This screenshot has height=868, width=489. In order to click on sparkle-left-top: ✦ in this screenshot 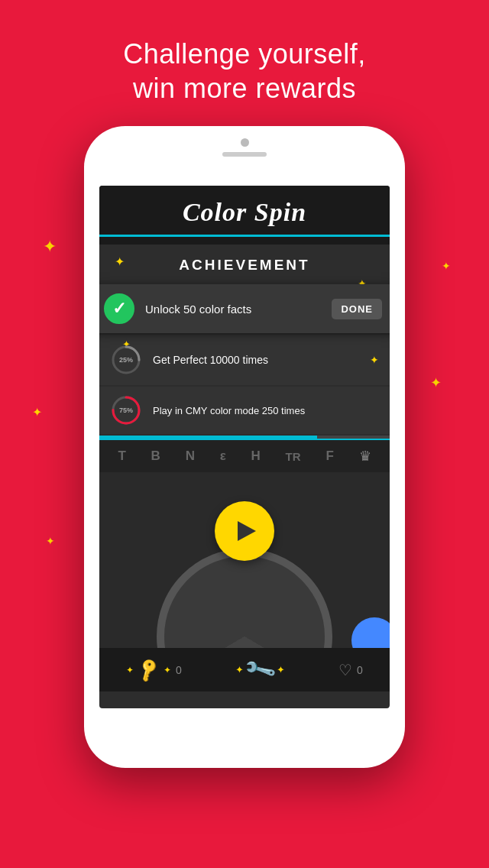, I will do `click(50, 247)`.